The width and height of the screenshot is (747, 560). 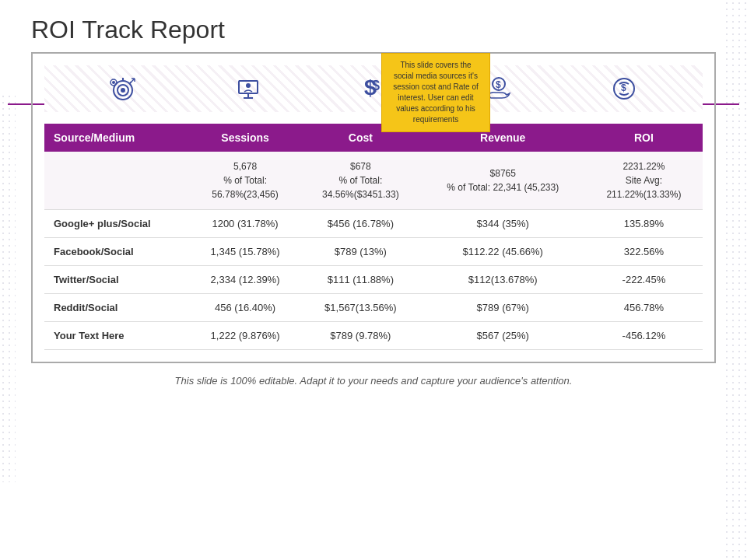 What do you see at coordinates (374, 381) in the screenshot?
I see `bottom-text: This slide is 100% editable. Adapt it to…` at bounding box center [374, 381].